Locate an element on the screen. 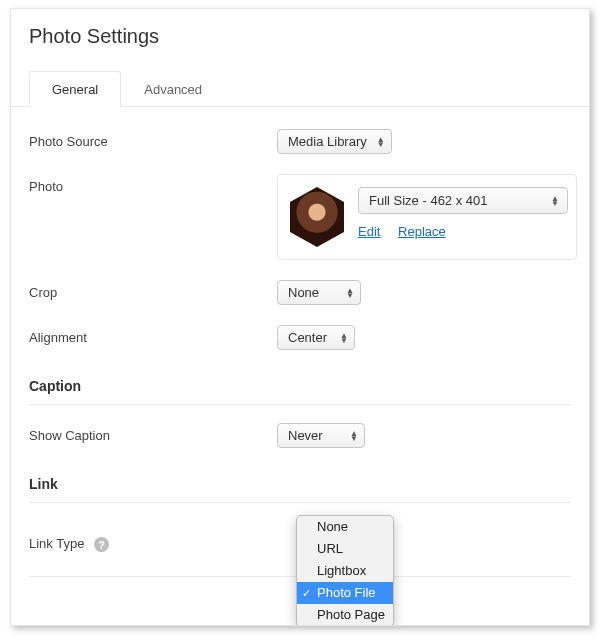 The height and width of the screenshot is (640, 600). select-alignment: Center is located at coordinates (316, 338).